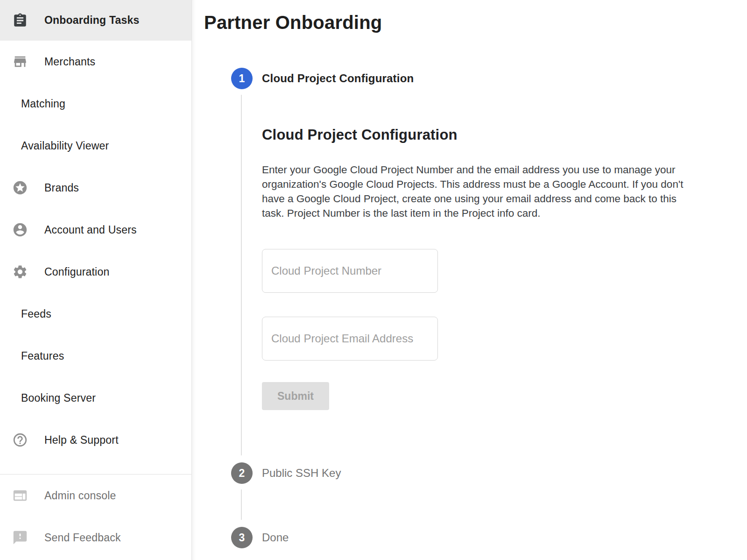 Image resolution: width=747 pixels, height=560 pixels. Describe the element at coordinates (96, 230) in the screenshot. I see `sidebar-item-account-and-users: Account and Users` at that location.